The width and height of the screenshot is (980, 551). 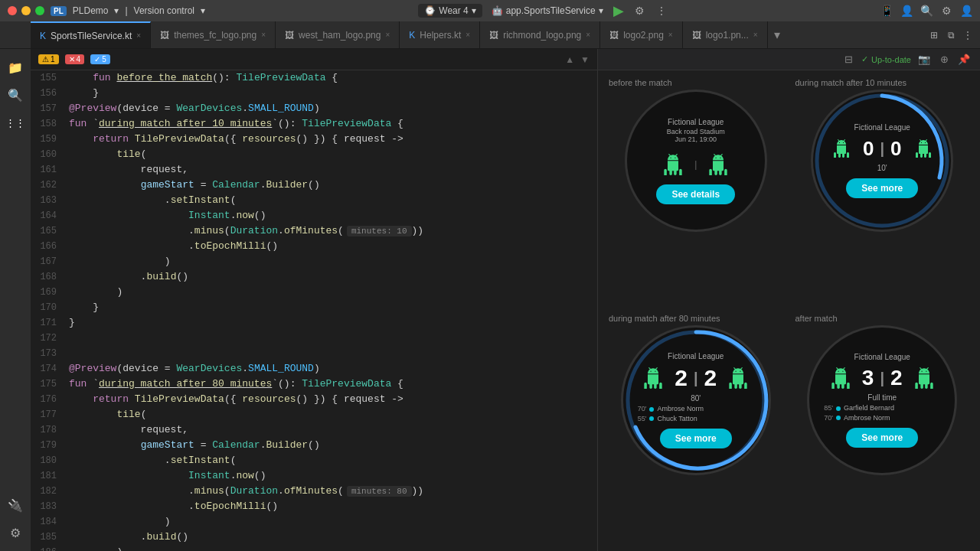 I want to click on user-icon: 👤, so click(x=966, y=11).